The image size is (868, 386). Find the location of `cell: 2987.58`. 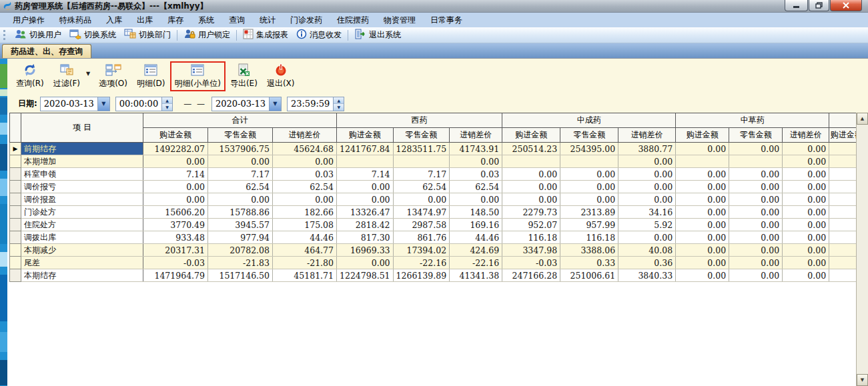

cell: 2987.58 is located at coordinates (422, 225).